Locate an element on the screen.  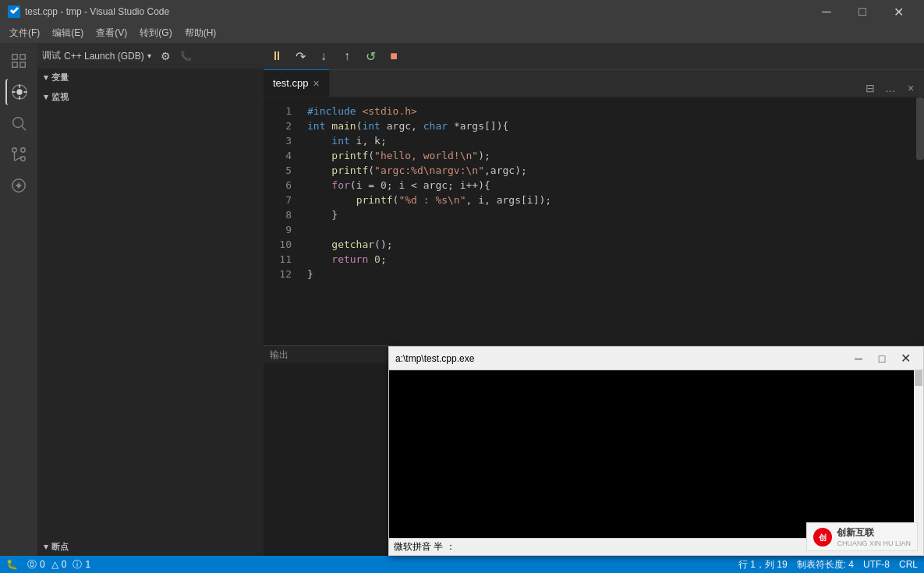
breakpoints-header: ▾ 断点 is located at coordinates (150, 547).